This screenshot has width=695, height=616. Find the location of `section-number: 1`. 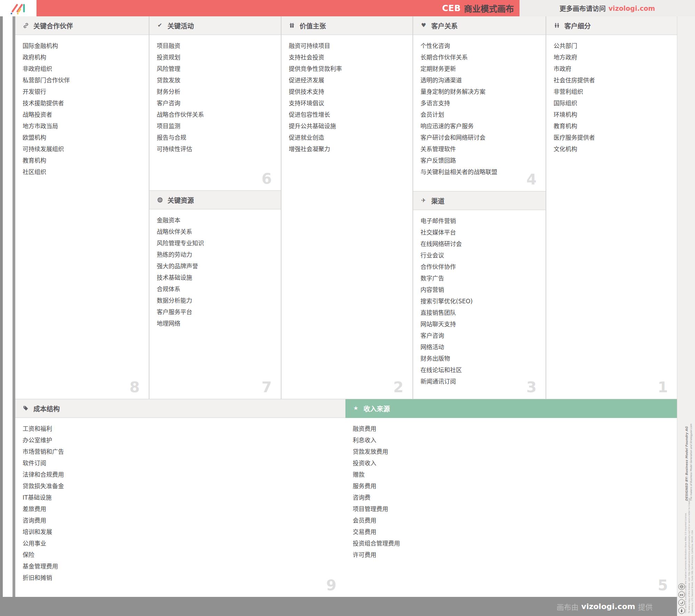

section-number: 1 is located at coordinates (663, 387).